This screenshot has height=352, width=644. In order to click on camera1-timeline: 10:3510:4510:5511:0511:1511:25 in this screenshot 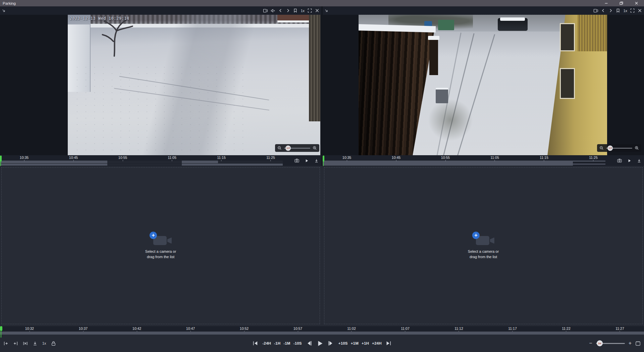, I will do `click(161, 161)`.